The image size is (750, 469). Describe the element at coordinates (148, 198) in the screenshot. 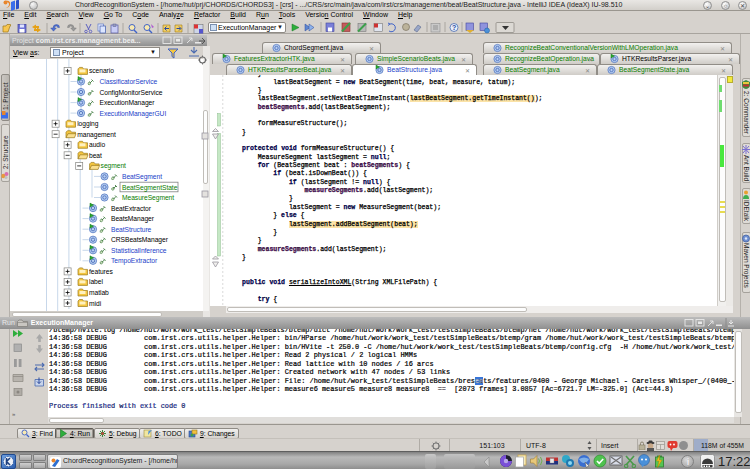

I see `svg-text: MeasureSegment` at that location.